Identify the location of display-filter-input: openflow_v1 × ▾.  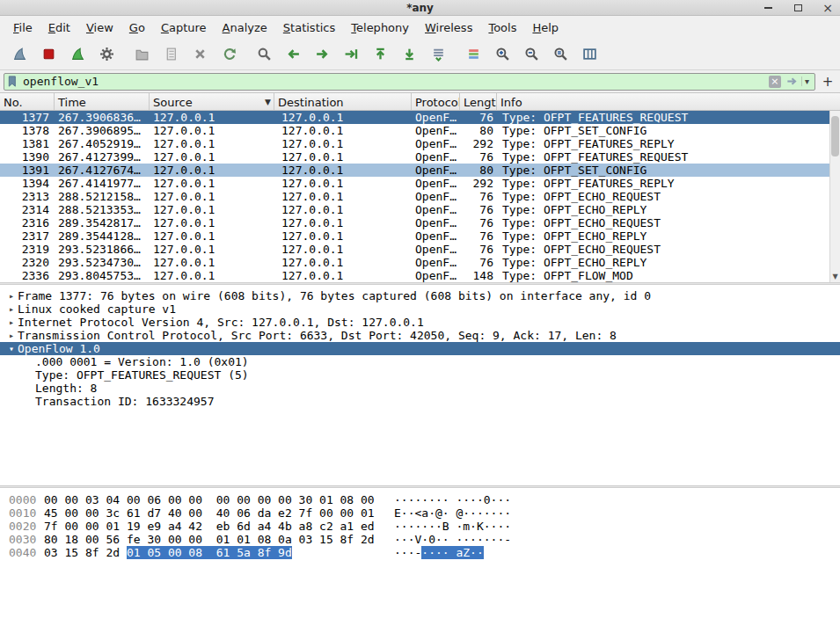
(410, 82).